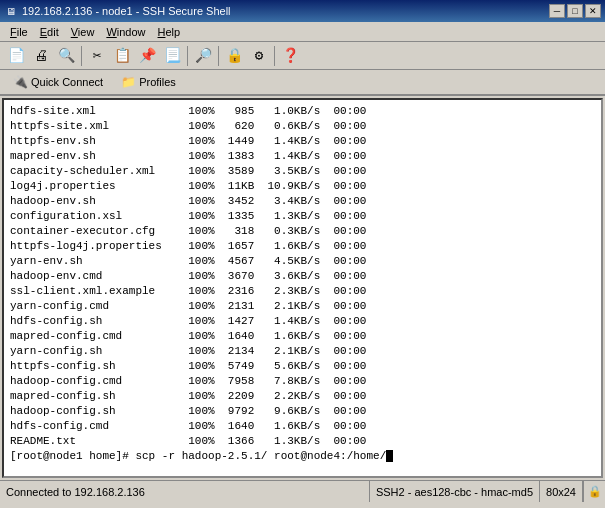 The image size is (605, 508). Describe the element at coordinates (302, 156) in the screenshot. I see `table-row: mapred-env.sh 100% 1383 1.4KB/s 00:00` at that location.